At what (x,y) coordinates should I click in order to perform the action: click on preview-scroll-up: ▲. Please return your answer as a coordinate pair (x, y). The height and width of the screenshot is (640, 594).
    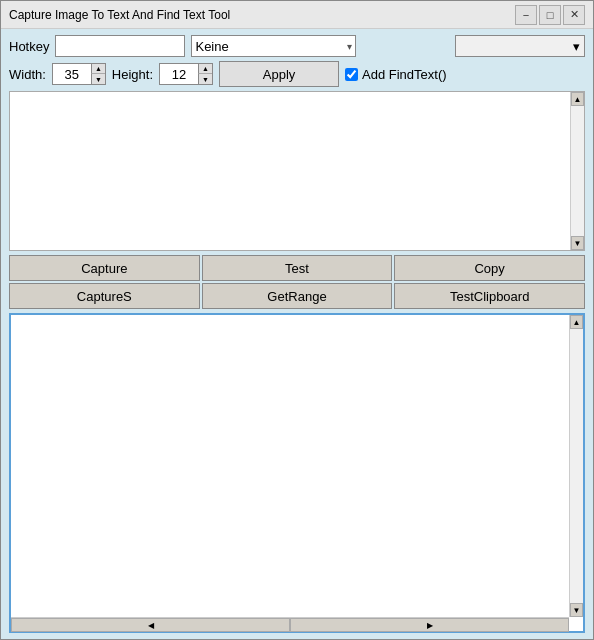
    Looking at the image, I should click on (578, 99).